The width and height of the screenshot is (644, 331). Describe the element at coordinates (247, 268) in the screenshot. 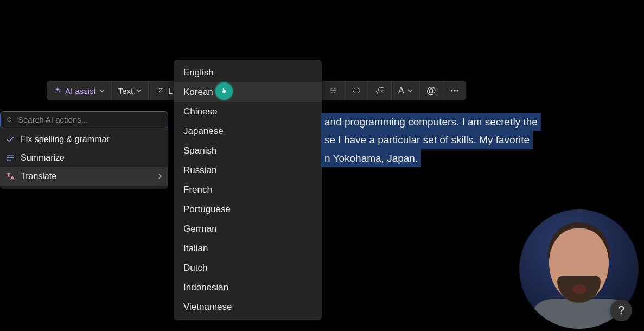

I see `lang-option-dutch: Dutch` at that location.